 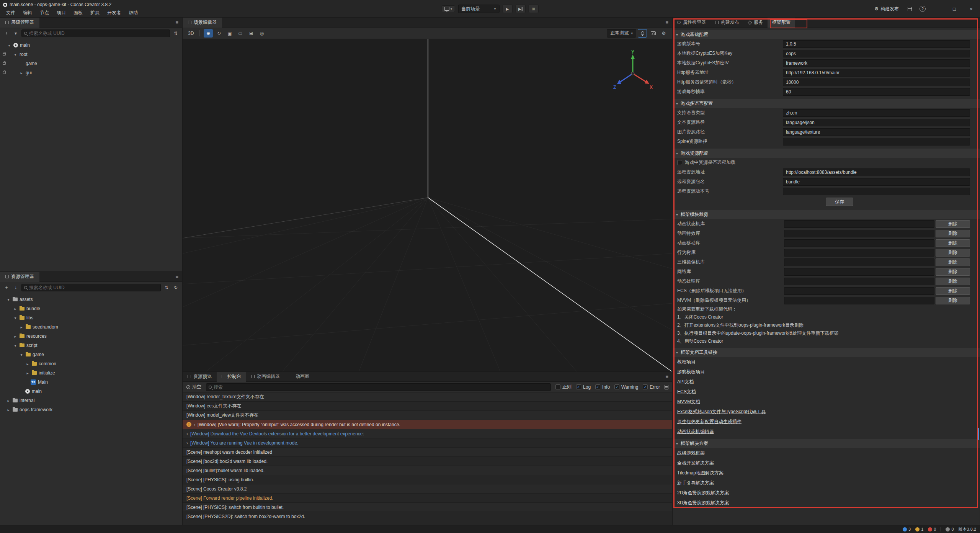 What do you see at coordinates (61, 13) in the screenshot?
I see `menu-project: 项目` at bounding box center [61, 13].